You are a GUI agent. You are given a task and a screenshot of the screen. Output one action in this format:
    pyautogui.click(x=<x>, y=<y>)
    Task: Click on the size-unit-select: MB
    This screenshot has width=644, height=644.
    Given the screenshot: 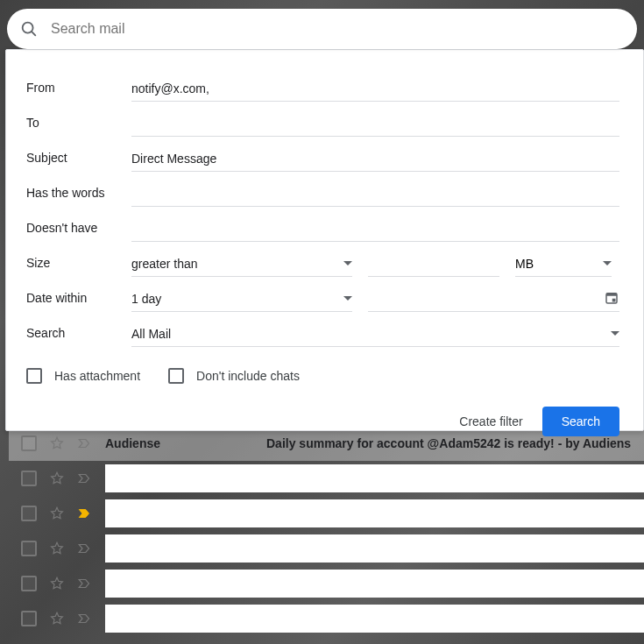 What is the action you would take?
    pyautogui.click(x=563, y=265)
    